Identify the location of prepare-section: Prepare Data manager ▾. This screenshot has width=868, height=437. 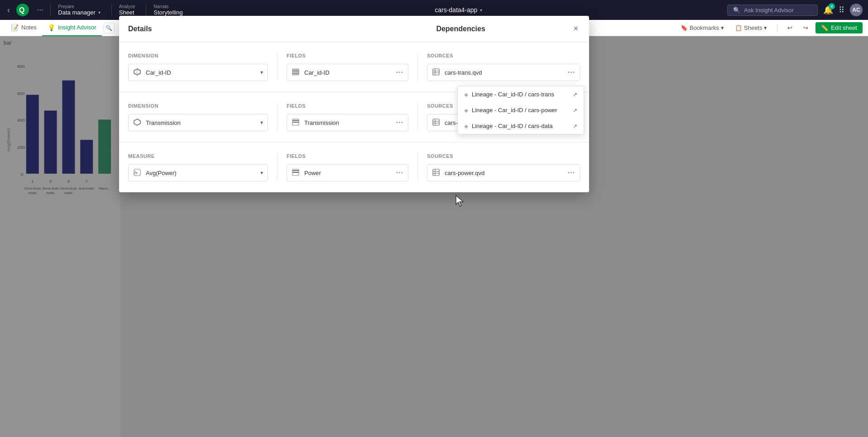
(79, 10).